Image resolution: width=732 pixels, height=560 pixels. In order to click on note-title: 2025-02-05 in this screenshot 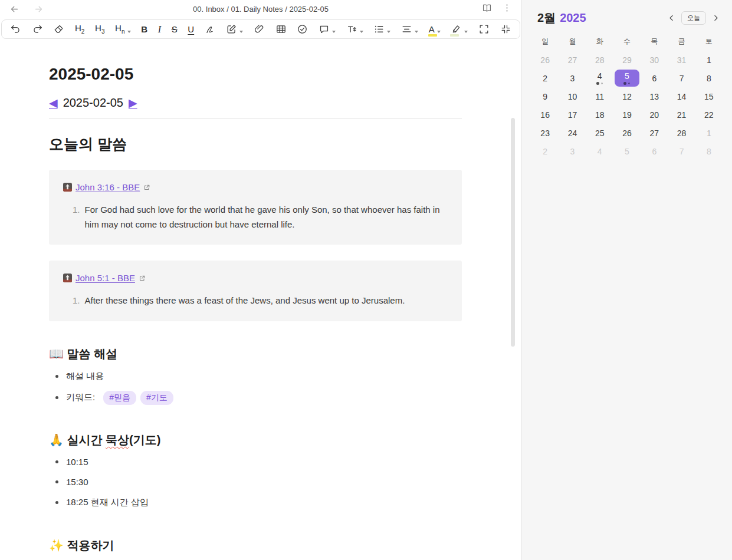, I will do `click(255, 74)`.